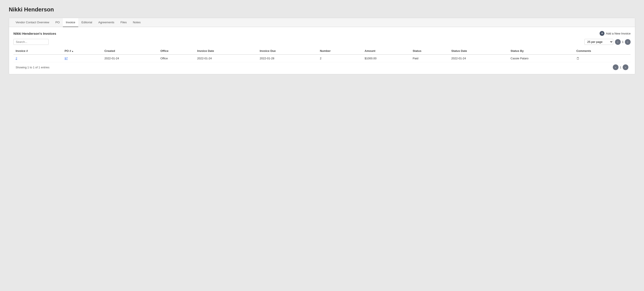 Image resolution: width=644 pixels, height=291 pixels. What do you see at coordinates (623, 42) in the screenshot?
I see `pagination-top: ‹ 1 ›` at bounding box center [623, 42].